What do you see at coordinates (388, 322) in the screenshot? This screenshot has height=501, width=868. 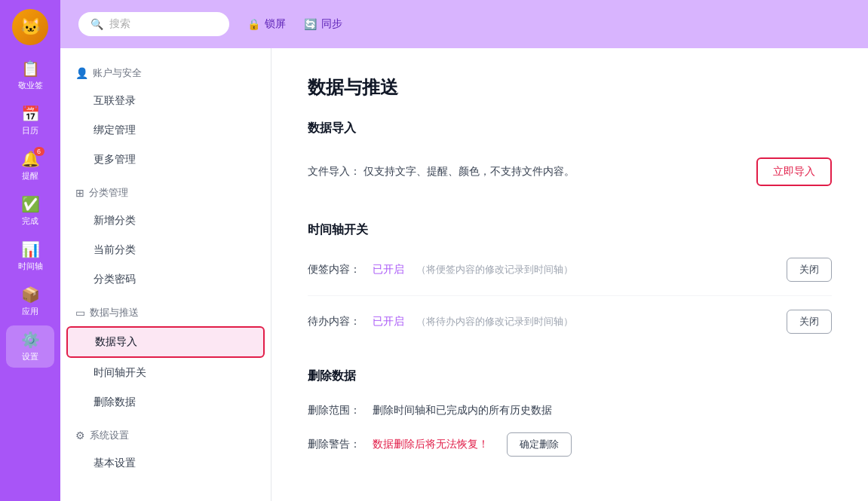 I see `todo-status: 已开启` at bounding box center [388, 322].